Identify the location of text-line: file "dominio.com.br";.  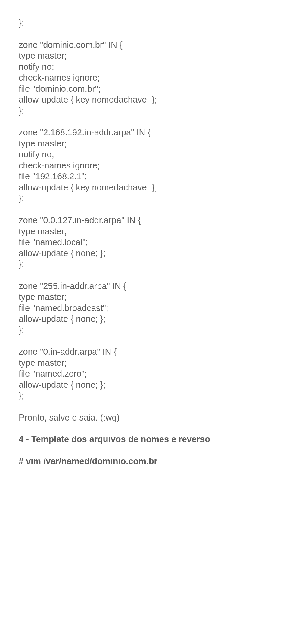
(144, 89).